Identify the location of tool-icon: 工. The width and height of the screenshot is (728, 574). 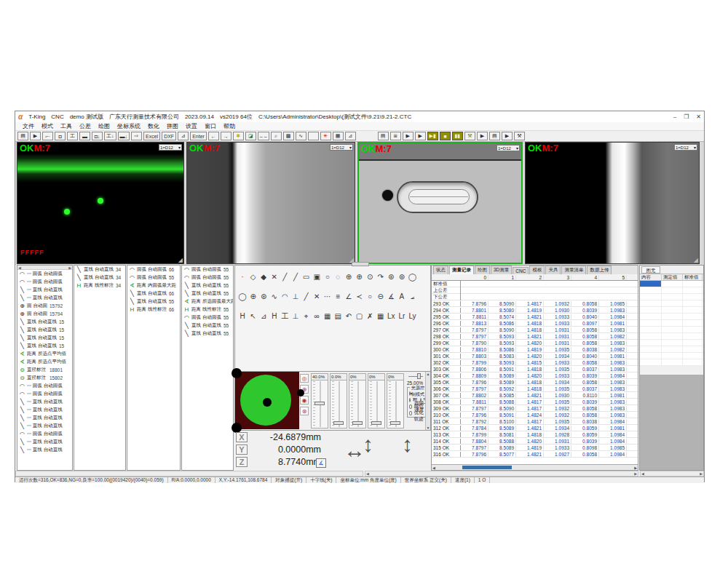
(285, 316).